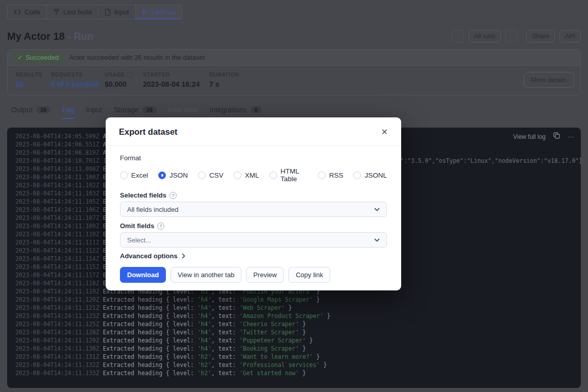 The height and width of the screenshot is (392, 588). What do you see at coordinates (206, 275) in the screenshot?
I see `view-in-another-tab-button: View in another tab` at bounding box center [206, 275].